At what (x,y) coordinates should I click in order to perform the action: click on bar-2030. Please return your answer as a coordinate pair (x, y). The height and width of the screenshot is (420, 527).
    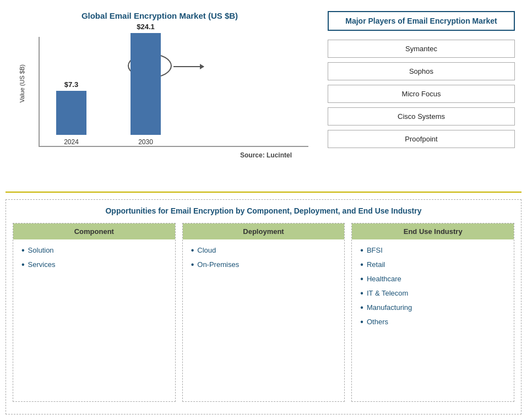
    Looking at the image, I should click on (145, 84).